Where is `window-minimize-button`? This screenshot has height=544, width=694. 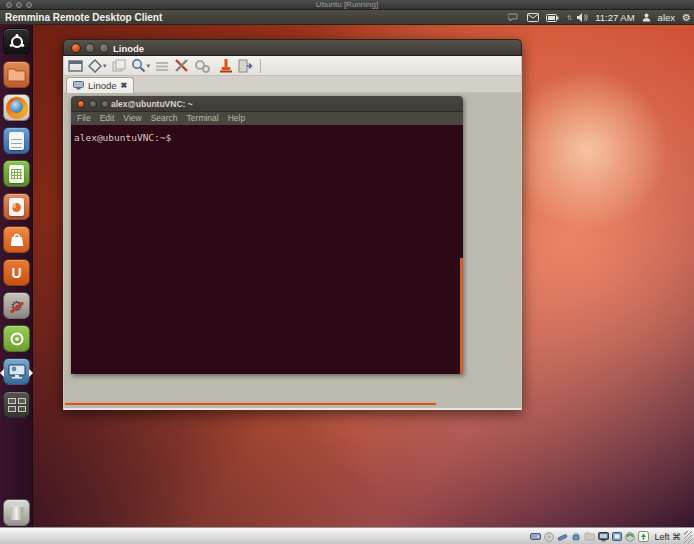 window-minimize-button is located at coordinates (90, 48).